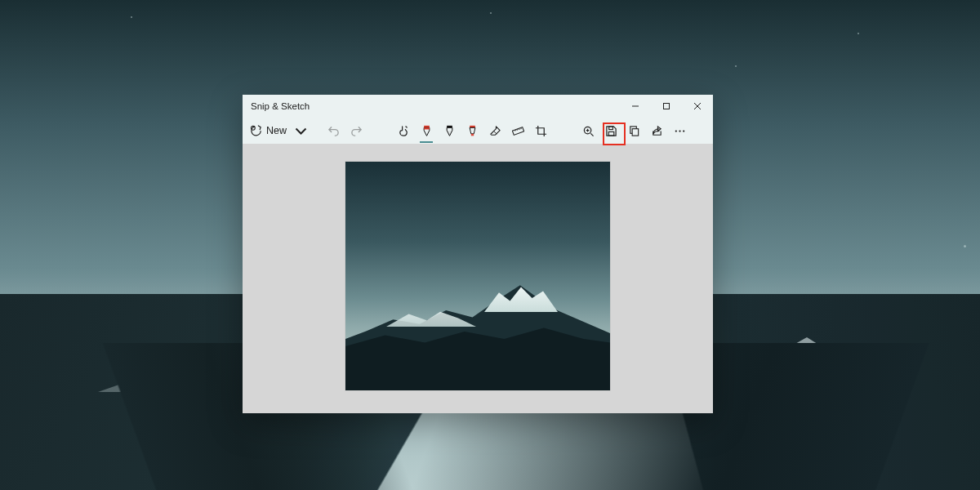  What do you see at coordinates (270, 131) in the screenshot?
I see `new-snip-button: New` at bounding box center [270, 131].